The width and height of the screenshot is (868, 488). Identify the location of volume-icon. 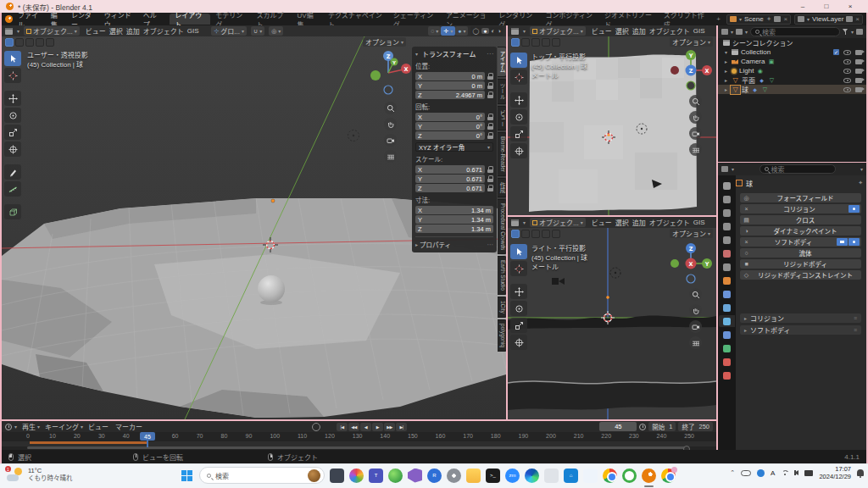
(797, 473).